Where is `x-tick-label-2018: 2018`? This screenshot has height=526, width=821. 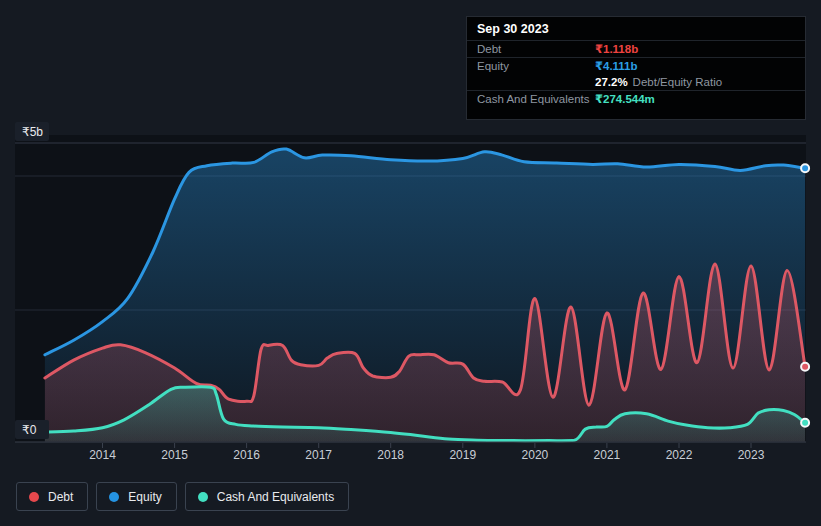 x-tick-label-2018: 2018 is located at coordinates (390, 455).